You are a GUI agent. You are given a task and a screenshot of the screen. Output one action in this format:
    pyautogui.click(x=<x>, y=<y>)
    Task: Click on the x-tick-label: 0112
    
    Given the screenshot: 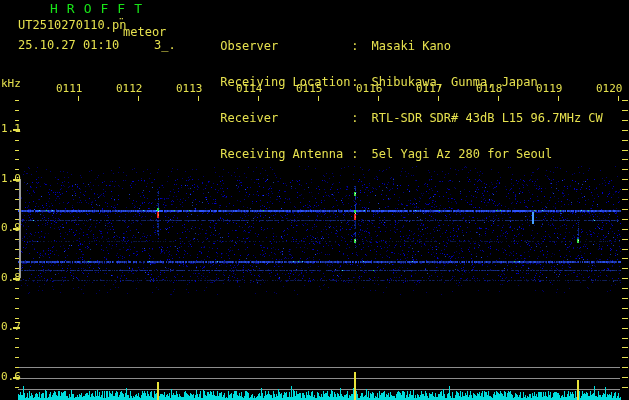 What is the action you would take?
    pyautogui.click(x=130, y=89)
    